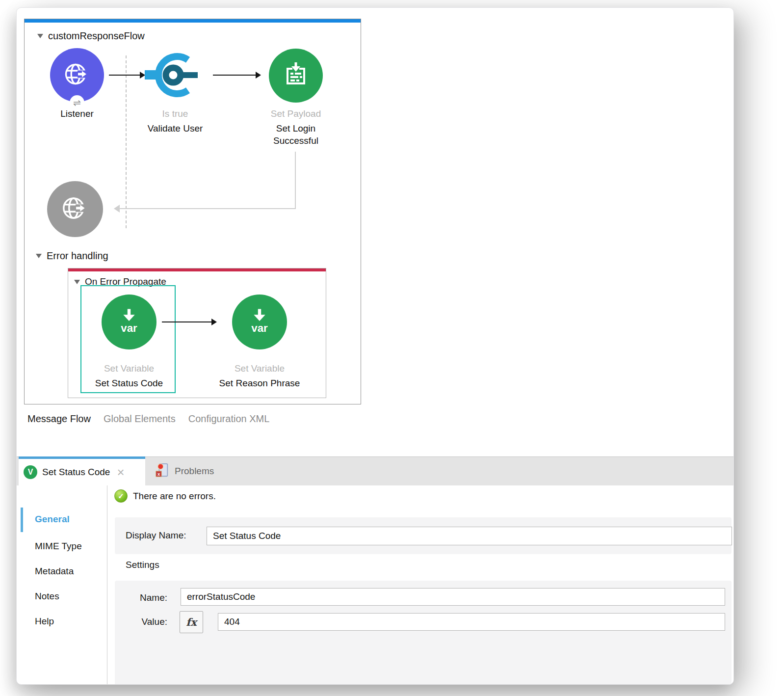  I want to click on listener-node, so click(77, 75).